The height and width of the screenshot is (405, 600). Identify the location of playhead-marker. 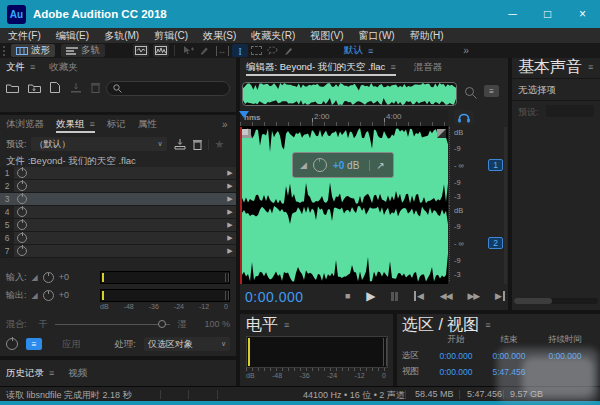
(244, 114).